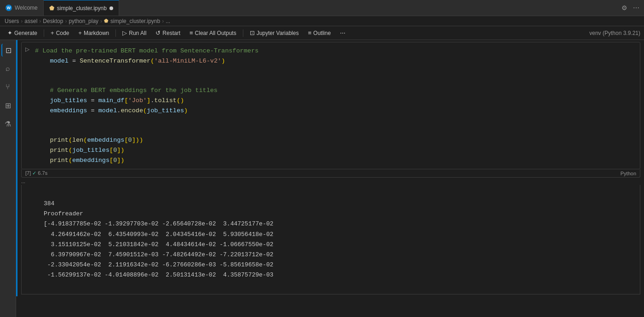 The image size is (644, 317). What do you see at coordinates (171, 33) in the screenshot?
I see `restart-label: Restart` at bounding box center [171, 33].